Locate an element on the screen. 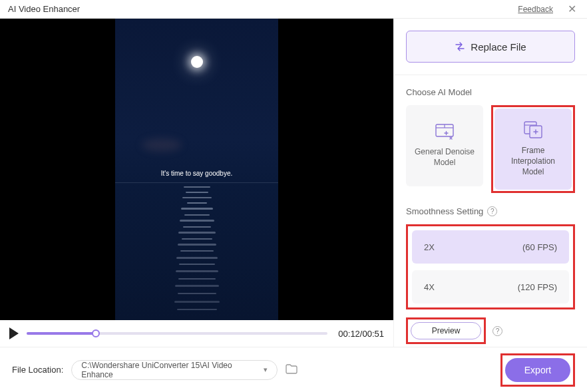 This screenshot has width=587, height=392. smoothness-4x-option: 4X (120 FPS) is located at coordinates (490, 287).